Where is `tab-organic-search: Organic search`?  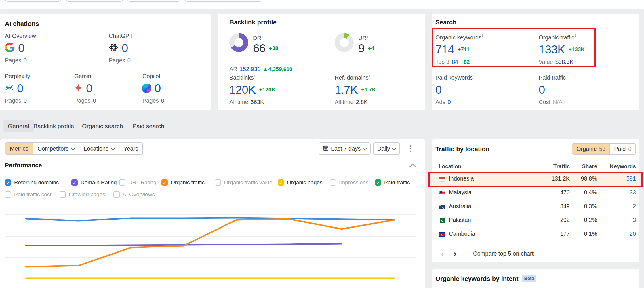 tab-organic-search: Organic search is located at coordinates (102, 126).